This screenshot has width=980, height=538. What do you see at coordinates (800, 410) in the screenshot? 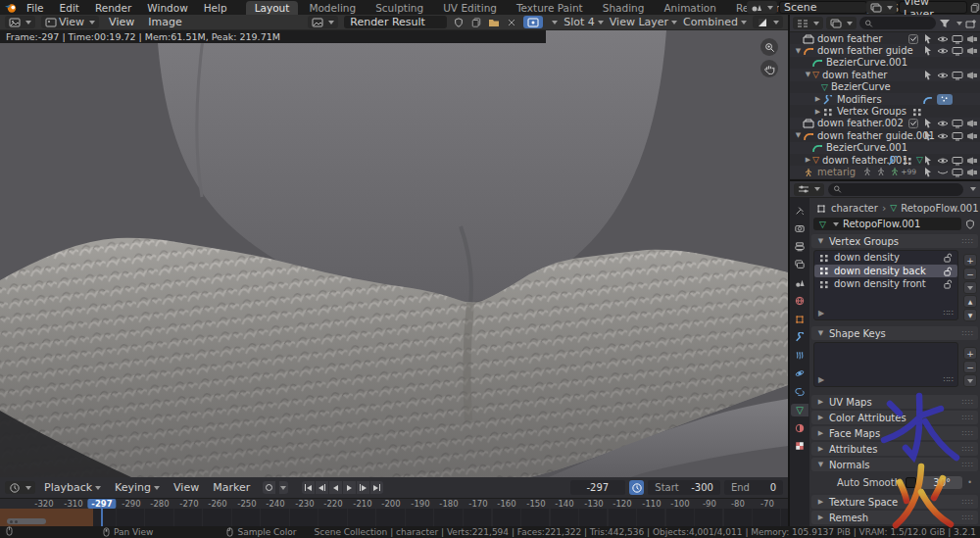
I see `tab-object-data: ▽` at bounding box center [800, 410].